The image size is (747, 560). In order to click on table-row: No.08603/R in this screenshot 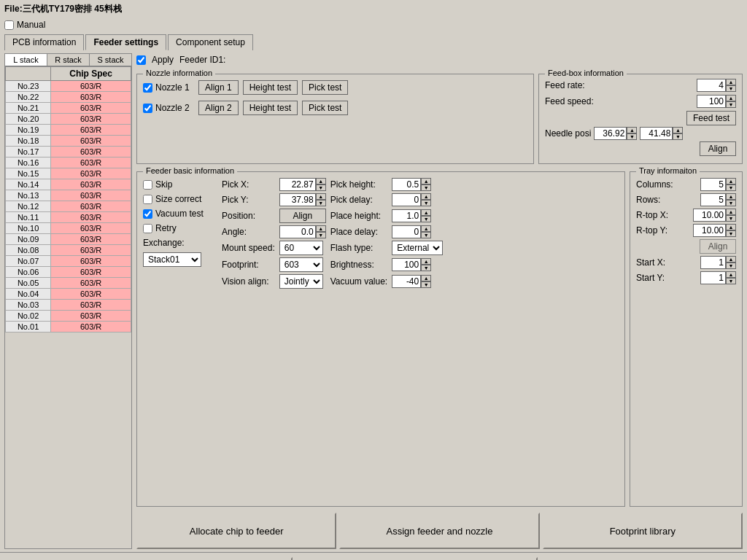, I will do `click(69, 251)`.